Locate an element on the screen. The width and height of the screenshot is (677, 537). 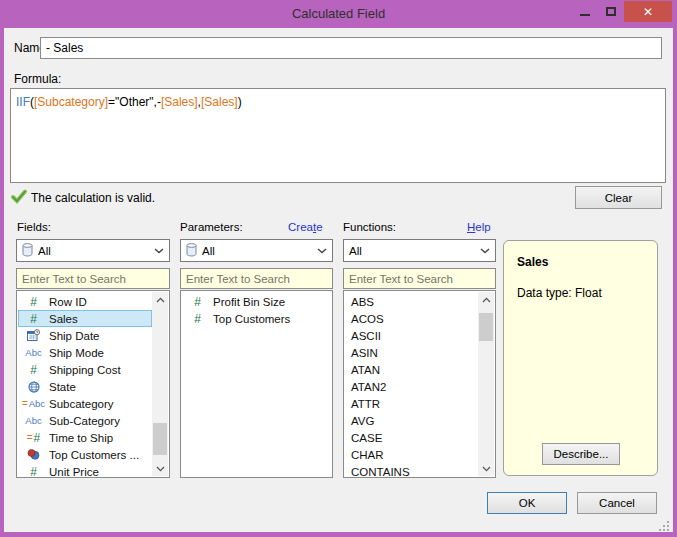
function-item: ATAN2 is located at coordinates (412, 386).